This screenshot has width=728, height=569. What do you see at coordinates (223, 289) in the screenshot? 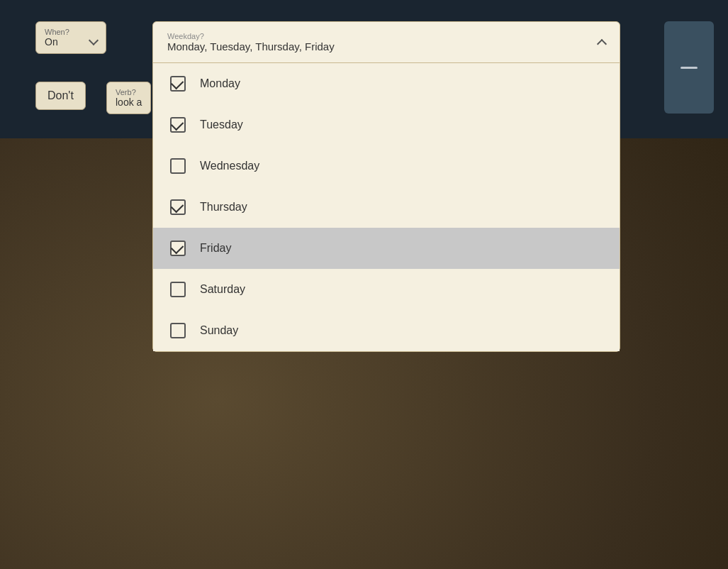
I see `day-label: Saturday` at bounding box center [223, 289].